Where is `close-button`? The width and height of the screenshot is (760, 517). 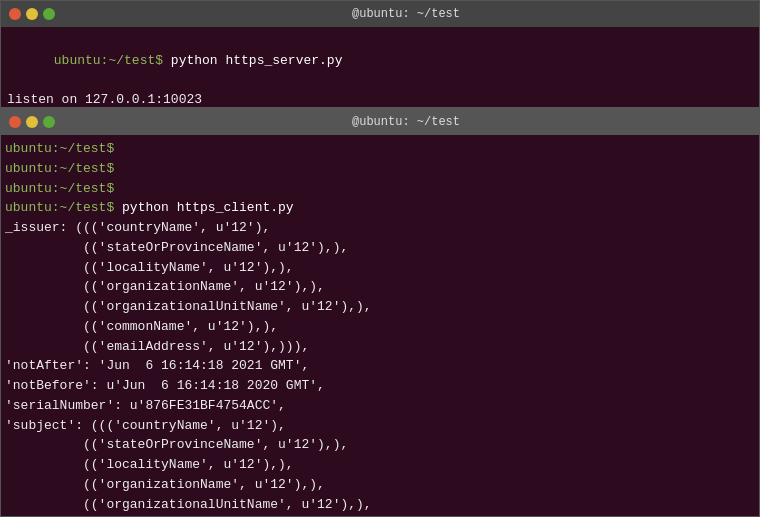
close-button is located at coordinates (15, 14).